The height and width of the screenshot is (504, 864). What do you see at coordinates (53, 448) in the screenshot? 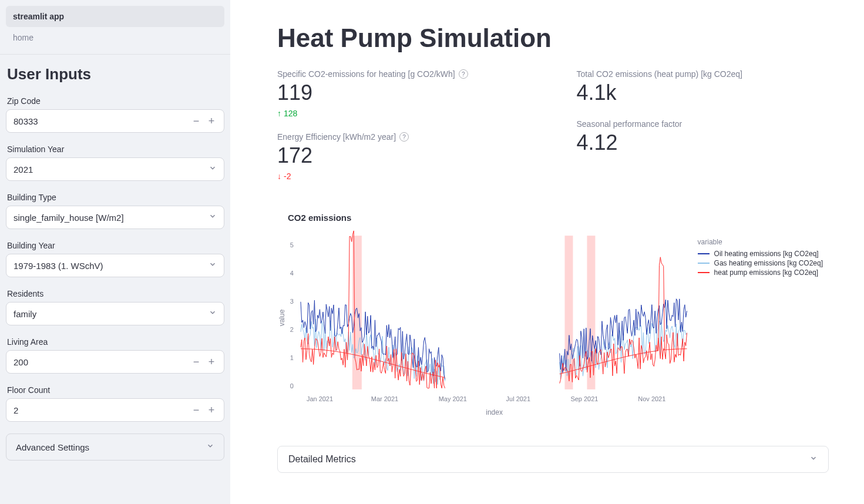
I see `advanced-settings-label: Advanced Settings` at bounding box center [53, 448].